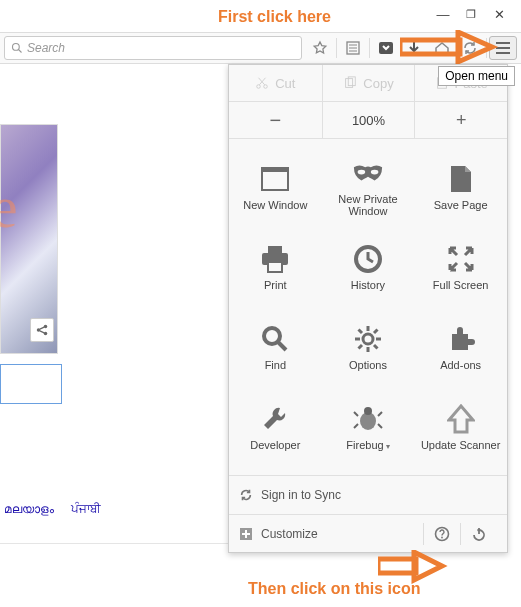 This screenshot has width=521, height=607. Describe the element at coordinates (246, 495) in the screenshot. I see `sync-small-icon` at that location.